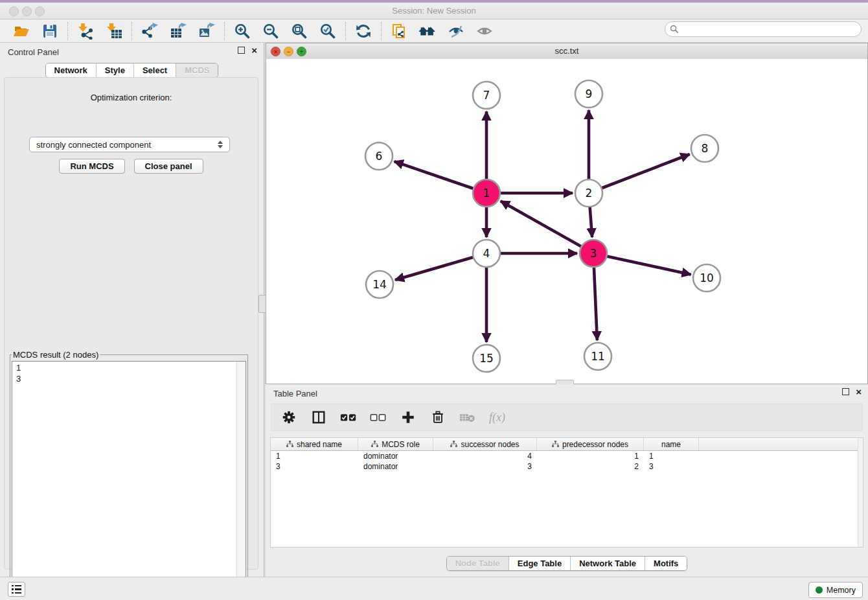  What do you see at coordinates (92, 166) in the screenshot?
I see `run-mcds-button: Run MCDS` at bounding box center [92, 166].